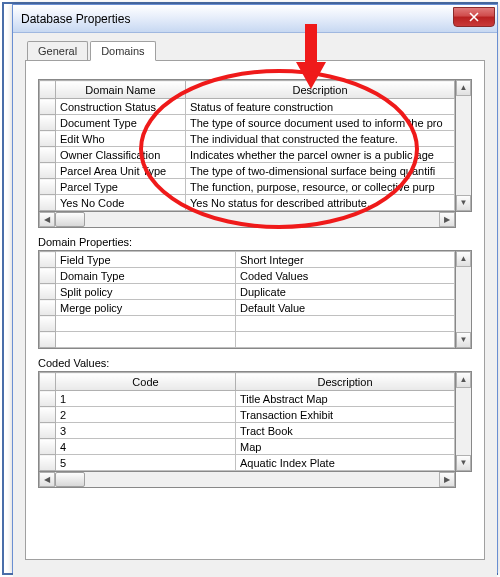 The width and height of the screenshot is (500, 577). What do you see at coordinates (247, 300) in the screenshot?
I see `domain-properties-grid: Field TypeShort Integer Domain TypeCoded…` at bounding box center [247, 300].